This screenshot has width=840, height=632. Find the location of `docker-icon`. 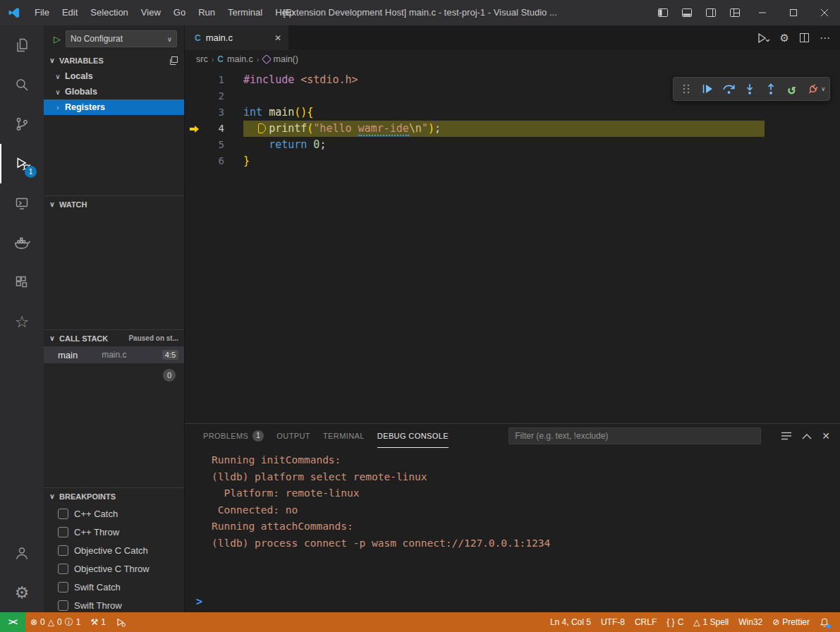

docker-icon is located at coordinates (22, 243).